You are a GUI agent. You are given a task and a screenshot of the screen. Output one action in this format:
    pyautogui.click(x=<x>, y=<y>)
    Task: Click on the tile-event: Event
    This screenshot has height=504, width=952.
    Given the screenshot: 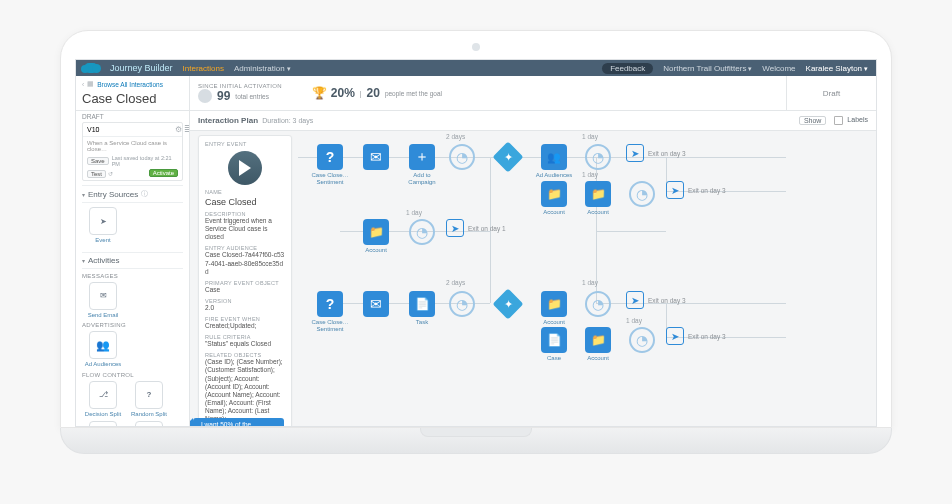 What is the action you would take?
    pyautogui.click(x=103, y=226)
    